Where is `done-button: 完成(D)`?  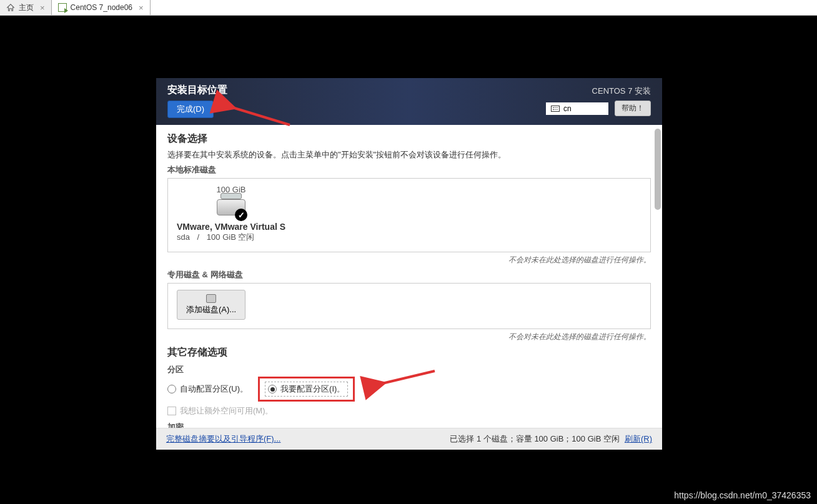
done-button: 完成(D) is located at coordinates (191, 109).